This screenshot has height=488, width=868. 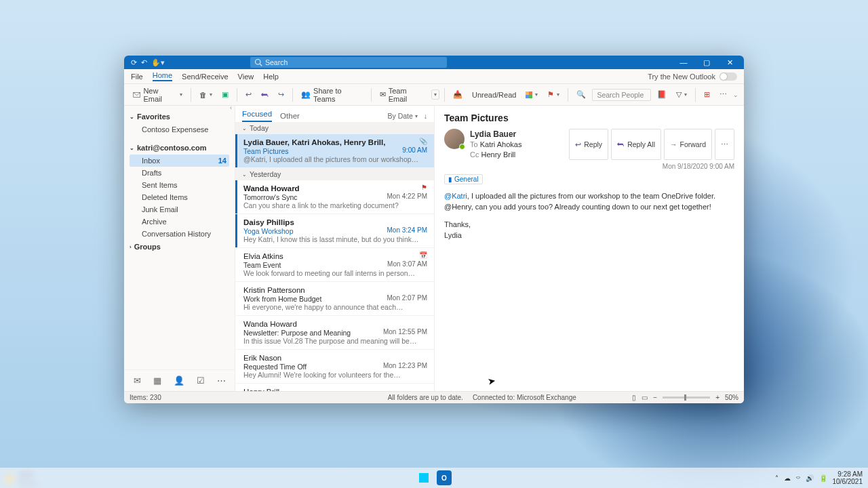 I want to click on body-text: , I uploaded all the pictures from our w…, so click(x=580, y=201).